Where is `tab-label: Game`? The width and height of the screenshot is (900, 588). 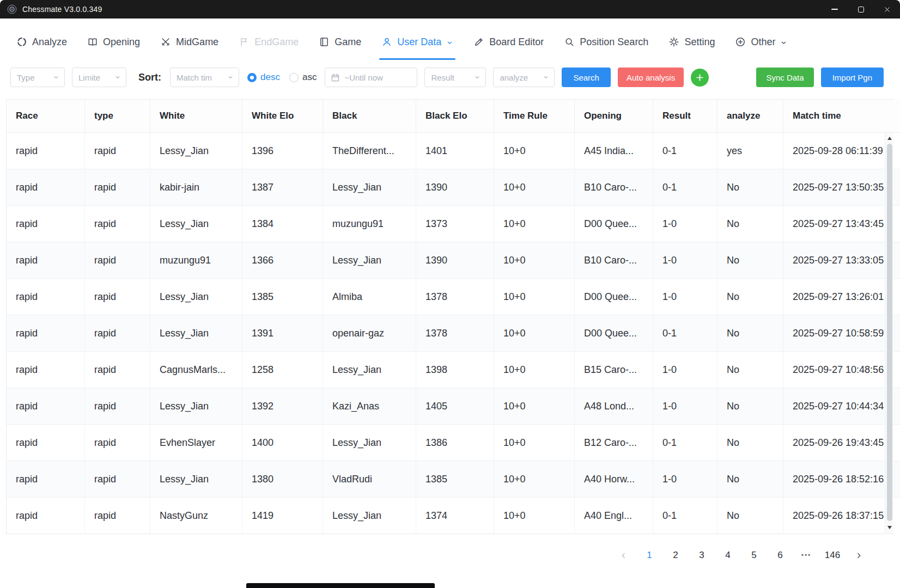
tab-label: Game is located at coordinates (348, 42).